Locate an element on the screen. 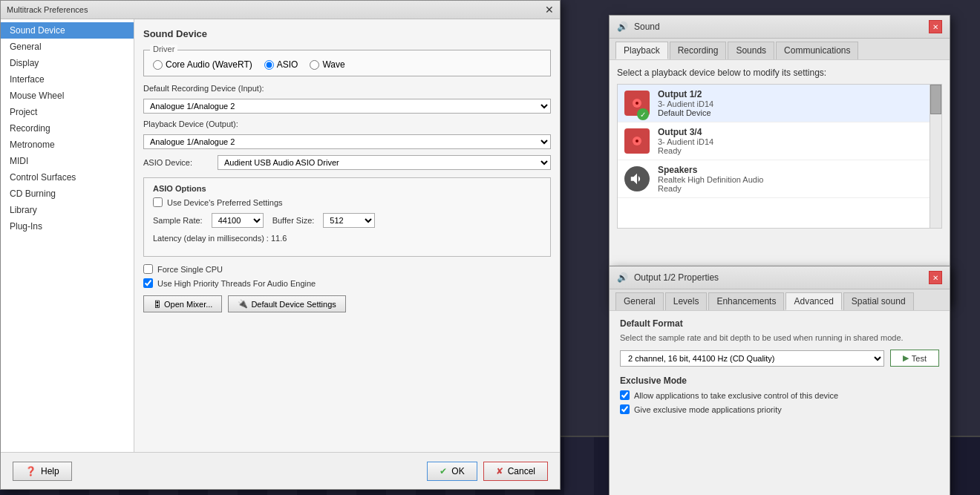 The height and width of the screenshot is (495, 980). tab-sounds: Sounds is located at coordinates (751, 50).